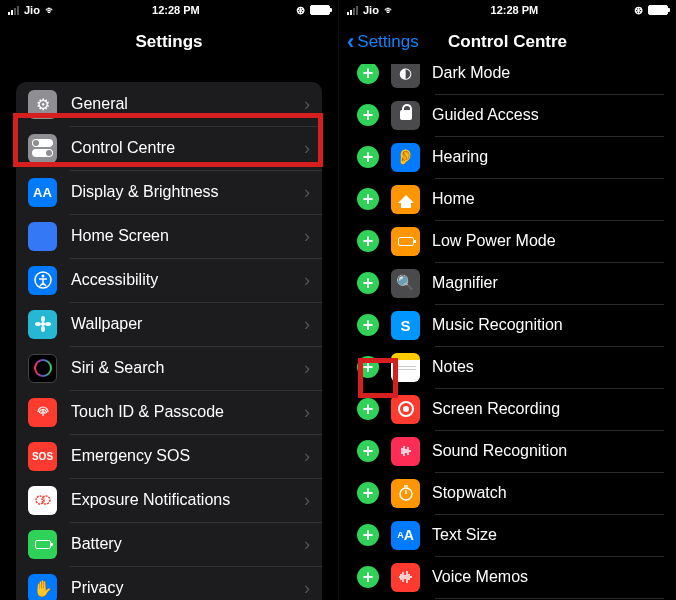  What do you see at coordinates (180, 280) in the screenshot?
I see `row-label: Accessibility` at bounding box center [180, 280].